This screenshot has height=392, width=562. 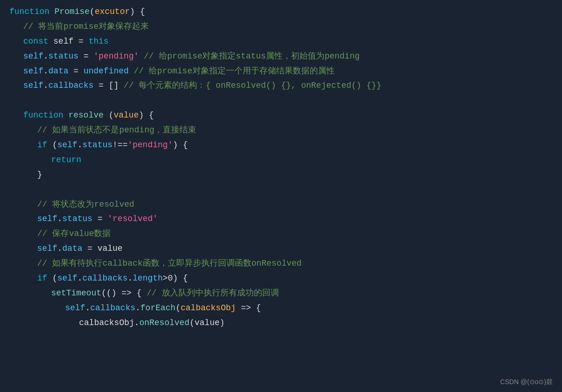 I want to click on string: 'resolved', so click(x=132, y=219).